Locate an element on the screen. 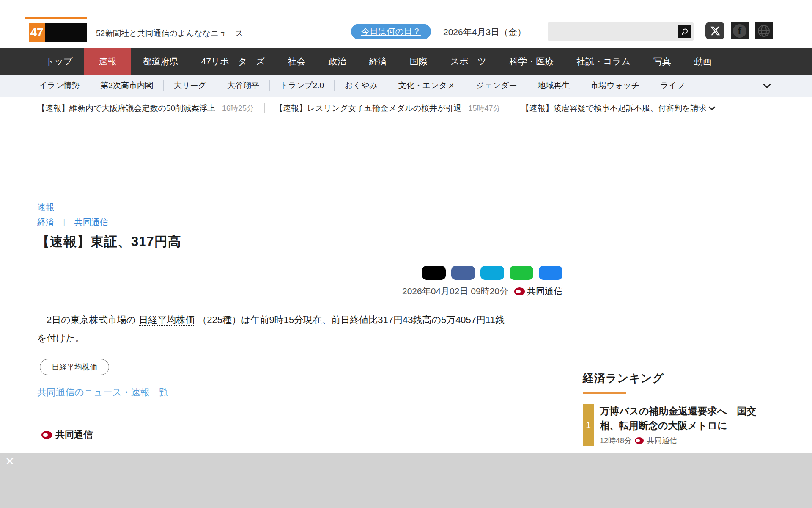 The image size is (812, 508). social-links: f is located at coordinates (739, 30).